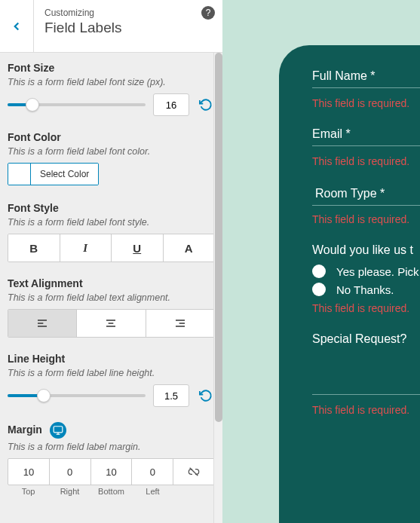 This screenshot has width=420, height=523. I want to click on email-label: Email *, so click(366, 134).